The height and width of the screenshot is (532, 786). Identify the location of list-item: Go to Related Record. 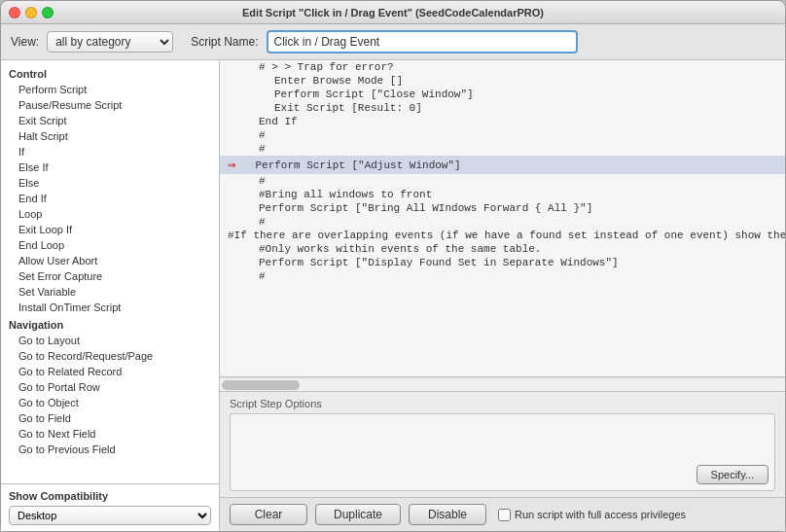
(110, 372).